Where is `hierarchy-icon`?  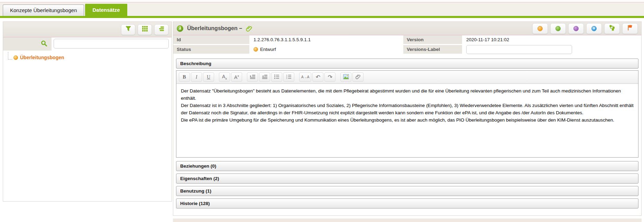 hierarchy-icon is located at coordinates (612, 28).